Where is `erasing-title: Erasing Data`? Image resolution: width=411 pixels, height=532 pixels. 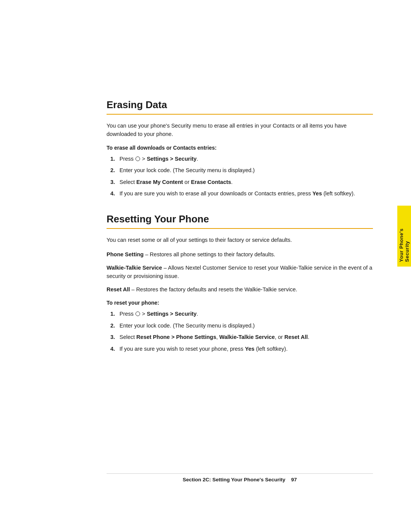 erasing-title: Erasing Data is located at coordinates (240, 107).